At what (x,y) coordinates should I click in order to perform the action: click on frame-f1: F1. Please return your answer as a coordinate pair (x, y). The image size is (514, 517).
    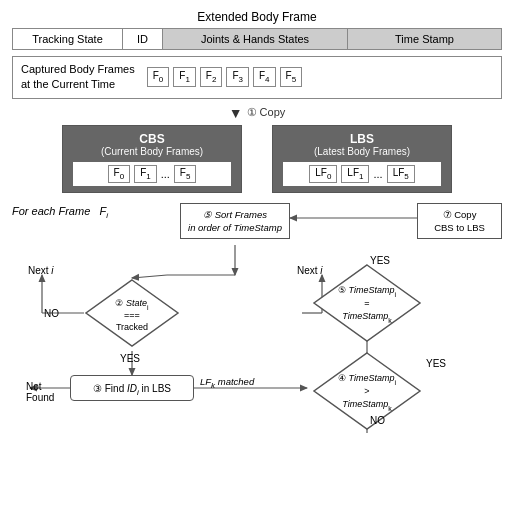
    Looking at the image, I should click on (184, 77).